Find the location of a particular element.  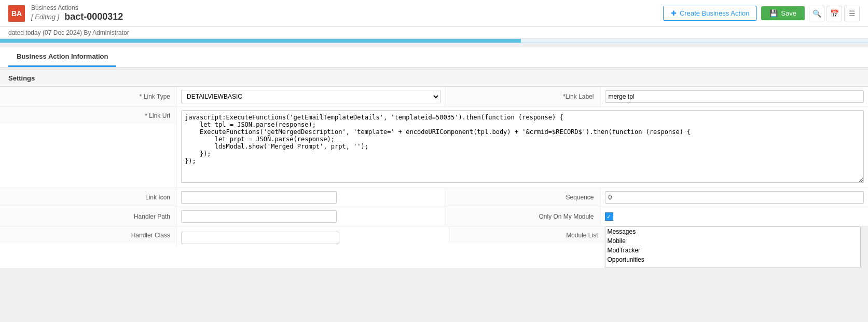

save-icon: 💾 is located at coordinates (774, 14).